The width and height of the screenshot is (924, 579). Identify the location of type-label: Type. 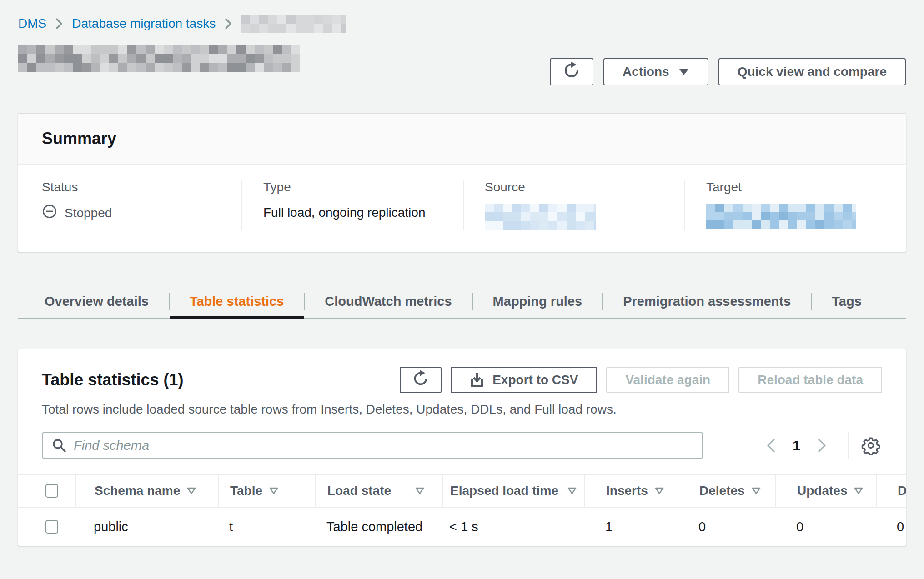
(363, 187).